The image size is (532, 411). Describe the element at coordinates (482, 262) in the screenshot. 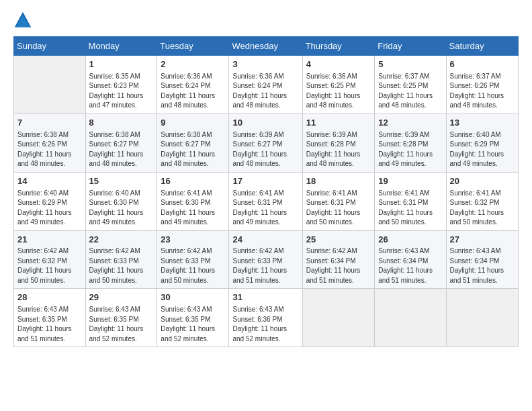

I see `day-info: Sunset: 6:34 PM` at that location.